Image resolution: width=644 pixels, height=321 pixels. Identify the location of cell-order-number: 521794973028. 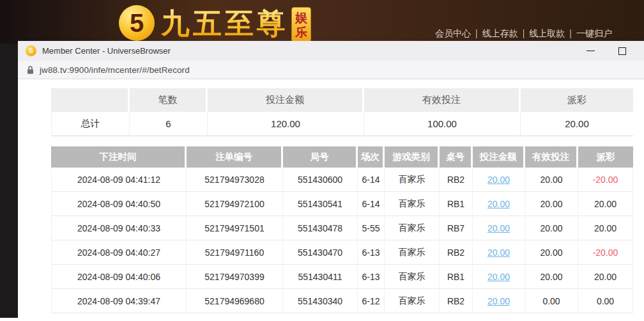
(235, 180).